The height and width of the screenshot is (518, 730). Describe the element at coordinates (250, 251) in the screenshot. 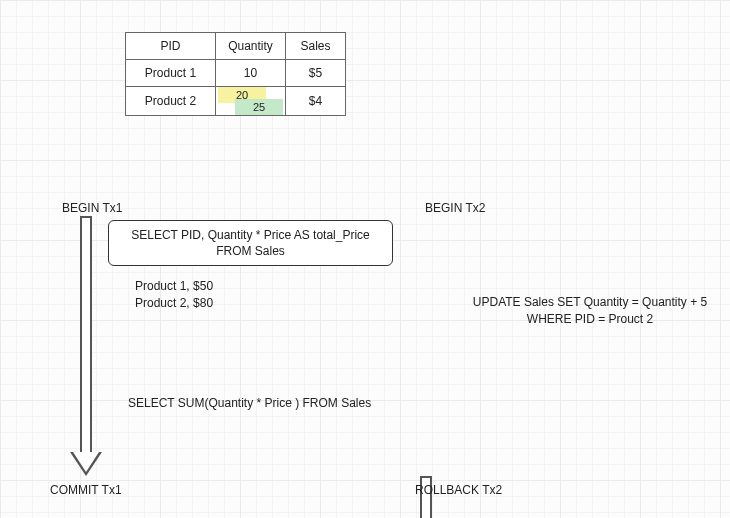

I see `tx1-select-line2: FROM Sales` at that location.